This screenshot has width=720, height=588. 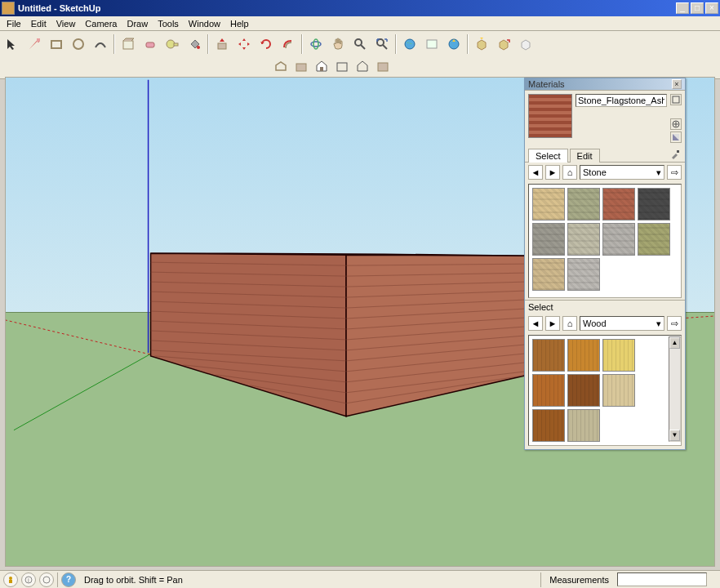 I want to click on tab-select: Select, so click(x=549, y=155).